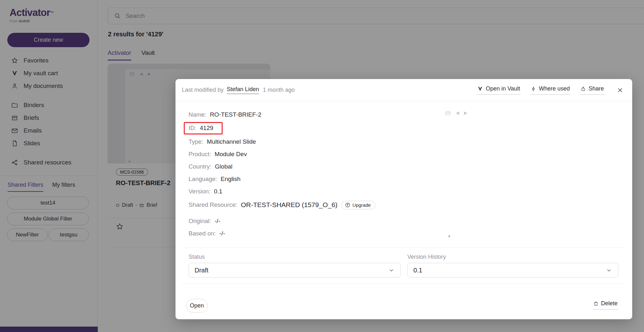  I want to click on share-button: Share, so click(592, 90).